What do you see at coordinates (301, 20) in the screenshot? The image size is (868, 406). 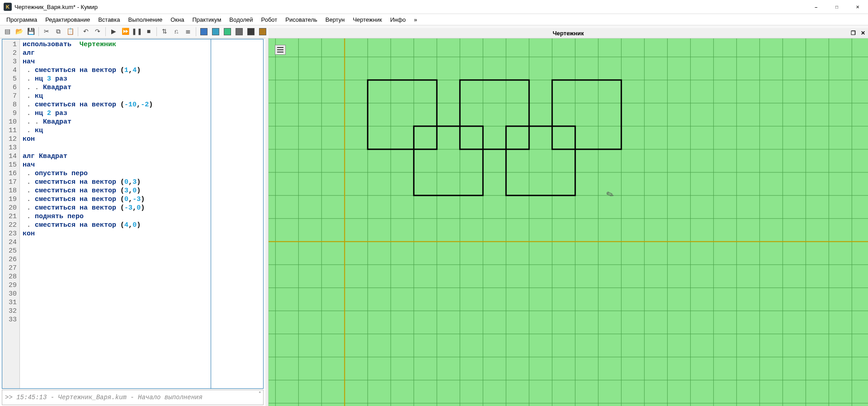 I see `menu-рисователь: Рисователь` at bounding box center [301, 20].